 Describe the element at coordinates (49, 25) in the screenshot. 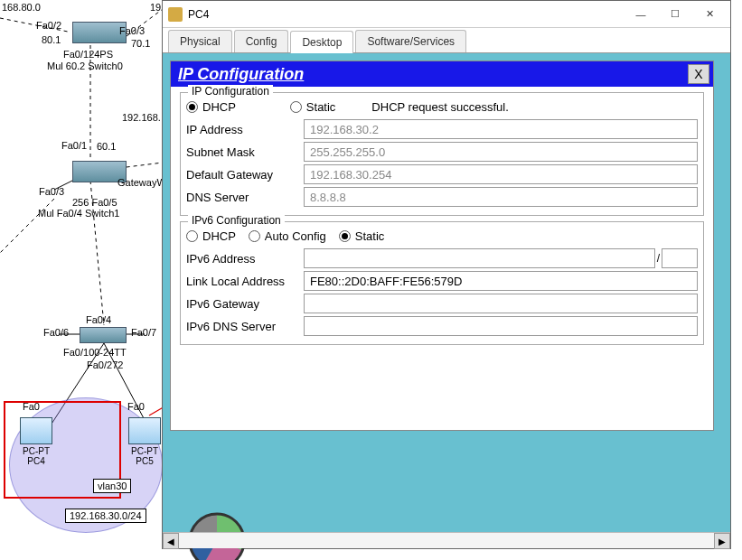

I see `port-label: Fa0/2` at that location.